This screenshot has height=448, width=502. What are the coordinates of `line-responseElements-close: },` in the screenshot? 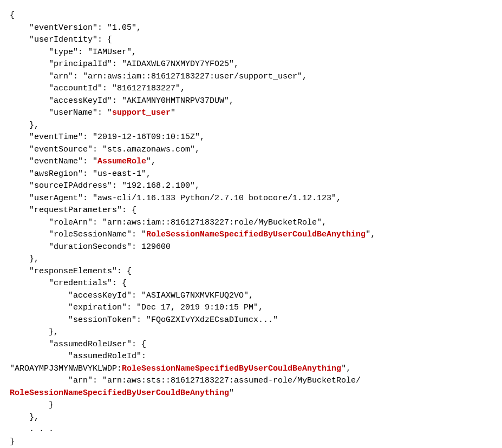 It's located at (24, 418).